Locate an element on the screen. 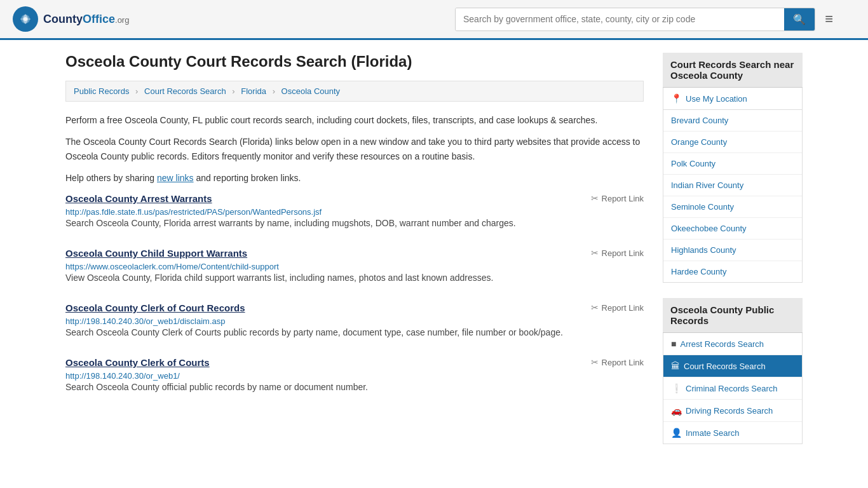  result-header-1: Osceola County Child Support Warrants ✂ … is located at coordinates (355, 253).